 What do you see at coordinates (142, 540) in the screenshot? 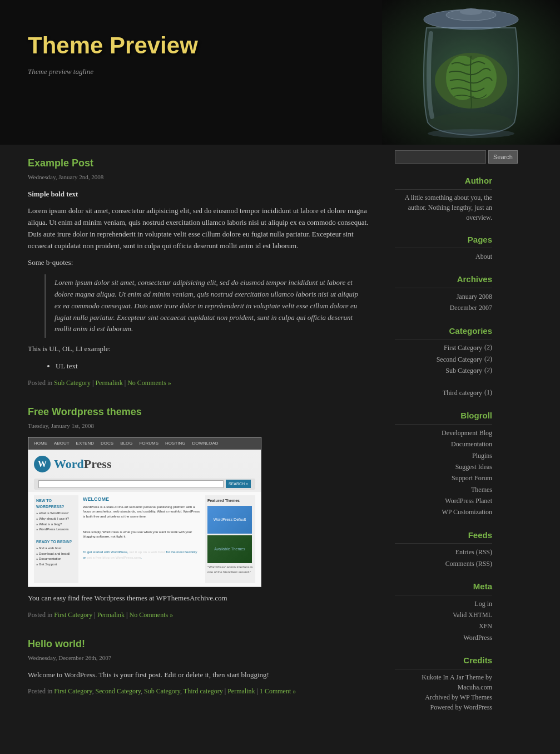
I see `wp-main: WELCOME WordPress is a state-of-the-art …` at bounding box center [142, 540].